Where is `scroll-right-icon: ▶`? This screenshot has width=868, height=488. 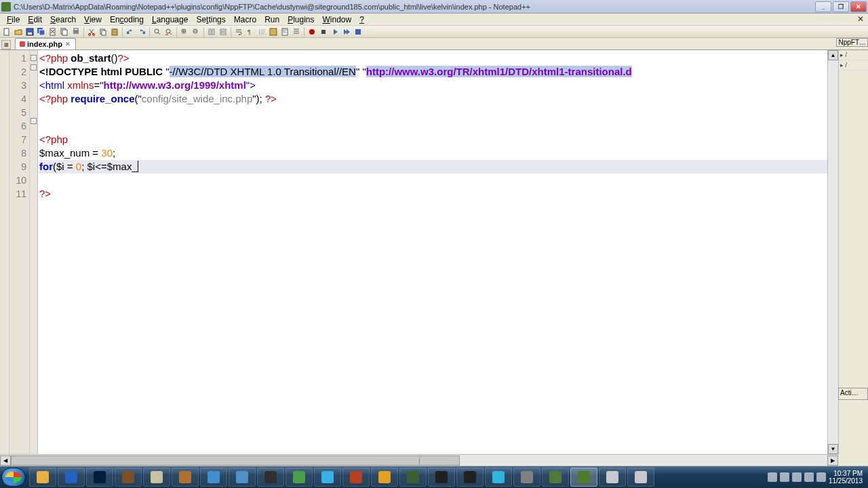 scroll-right-icon: ▶ is located at coordinates (833, 461).